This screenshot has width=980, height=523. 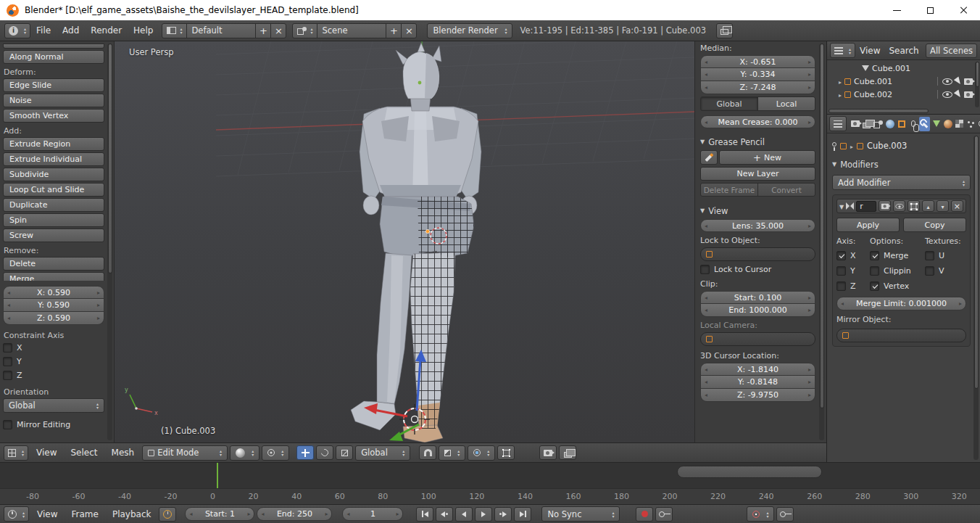 I want to click on editor-type-properties-button, so click(x=838, y=123).